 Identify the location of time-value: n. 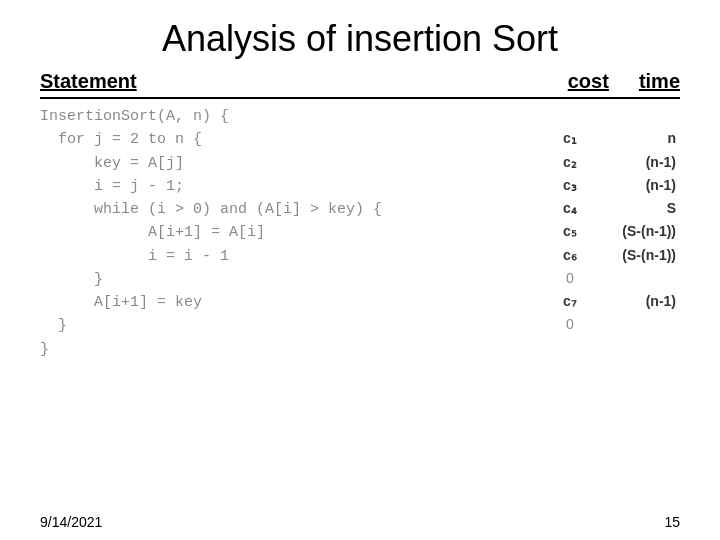
(640, 139).